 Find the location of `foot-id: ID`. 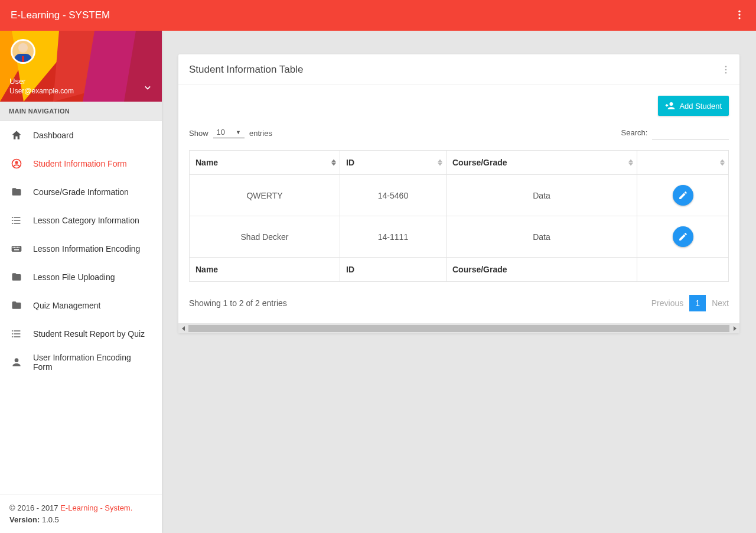

foot-id: ID is located at coordinates (393, 269).